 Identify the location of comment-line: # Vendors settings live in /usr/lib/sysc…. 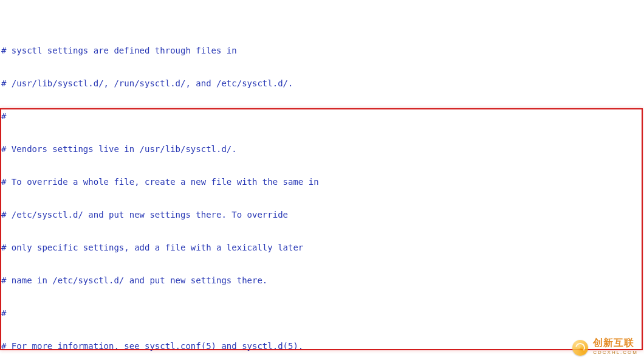
(322, 149).